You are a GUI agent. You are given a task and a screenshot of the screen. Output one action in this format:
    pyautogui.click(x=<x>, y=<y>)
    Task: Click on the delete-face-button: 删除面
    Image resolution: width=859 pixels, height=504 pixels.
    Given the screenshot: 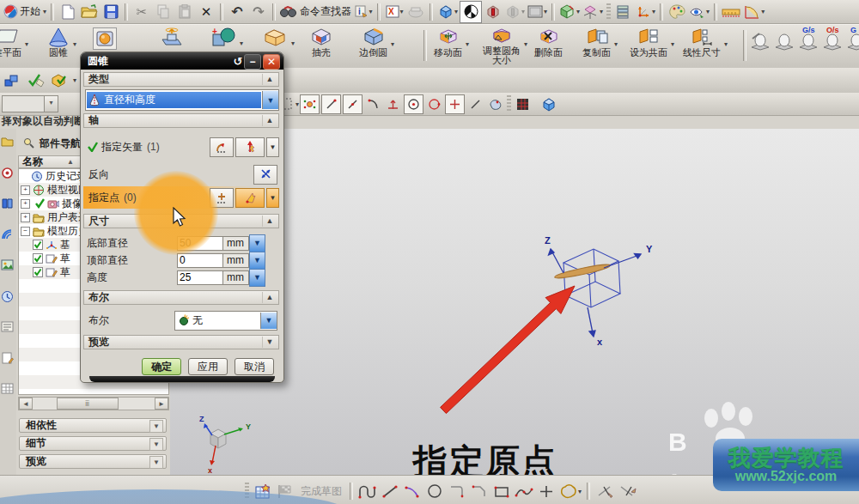 What is the action you would take?
    pyautogui.click(x=548, y=42)
    